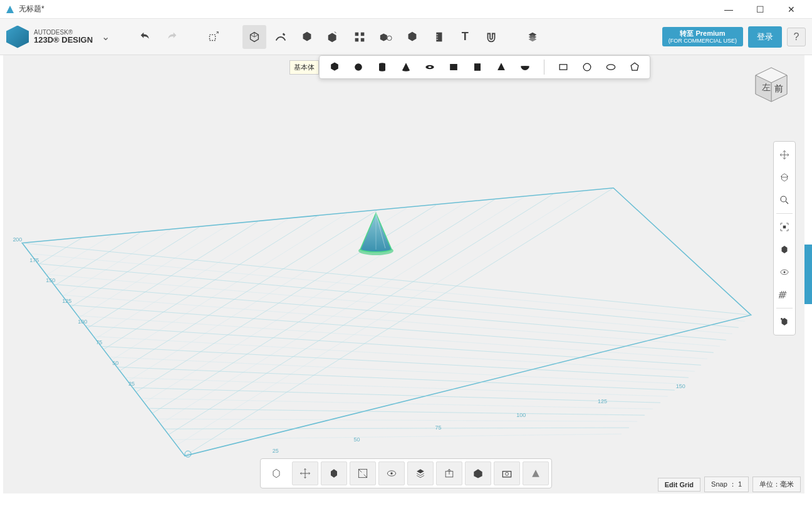 The height and width of the screenshot is (506, 812). Describe the element at coordinates (491, 37) in the screenshot. I see `snap-button` at that location.